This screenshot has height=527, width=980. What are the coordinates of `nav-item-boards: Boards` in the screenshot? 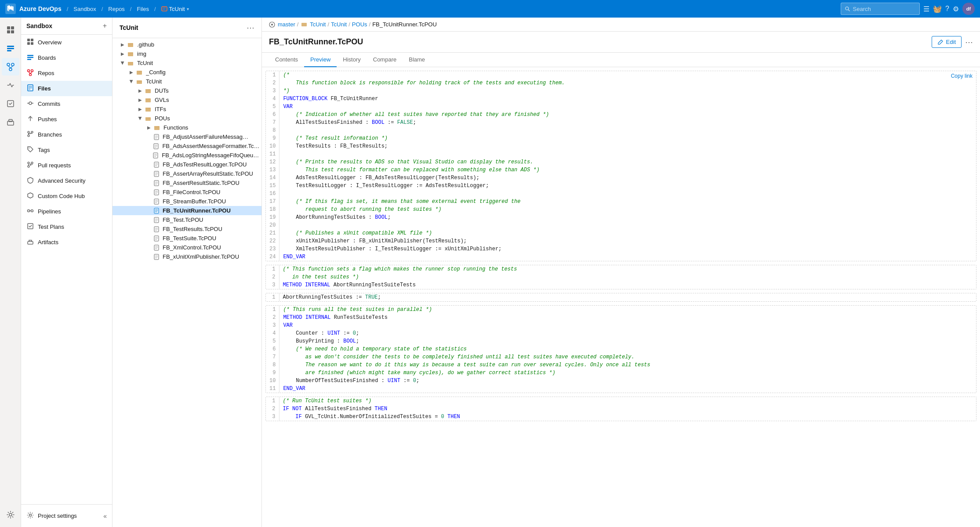 It's located at (67, 58).